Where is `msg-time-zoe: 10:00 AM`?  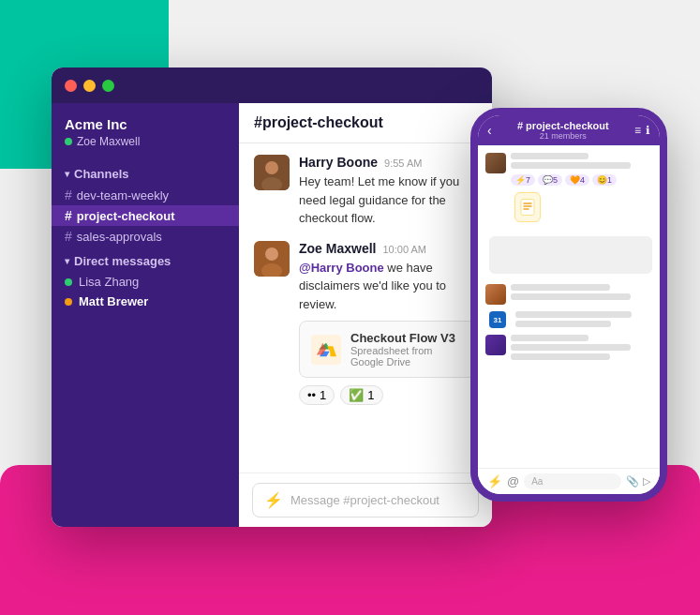
msg-time-zoe: 10:00 AM is located at coordinates (404, 249).